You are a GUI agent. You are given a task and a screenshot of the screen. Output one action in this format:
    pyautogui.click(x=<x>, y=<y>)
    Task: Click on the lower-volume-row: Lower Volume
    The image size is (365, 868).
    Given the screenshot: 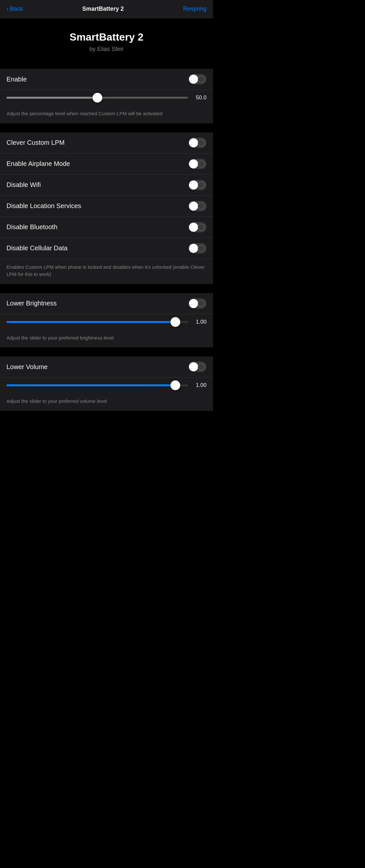 What is the action you would take?
    pyautogui.click(x=107, y=367)
    